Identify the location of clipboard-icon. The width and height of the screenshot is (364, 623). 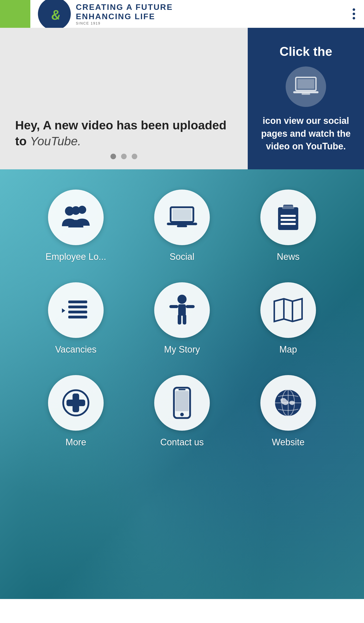
(288, 217).